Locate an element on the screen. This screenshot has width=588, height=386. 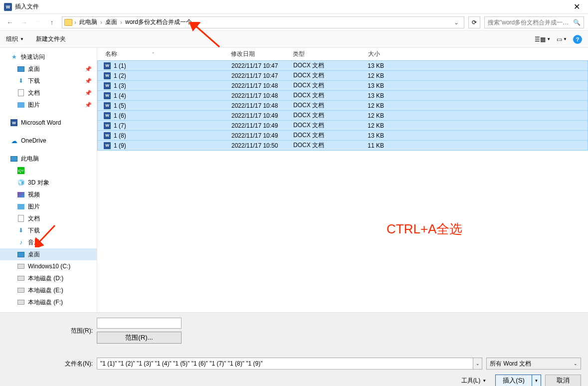
title-bar: W 插入文件 ✕ is located at coordinates (294, 7).